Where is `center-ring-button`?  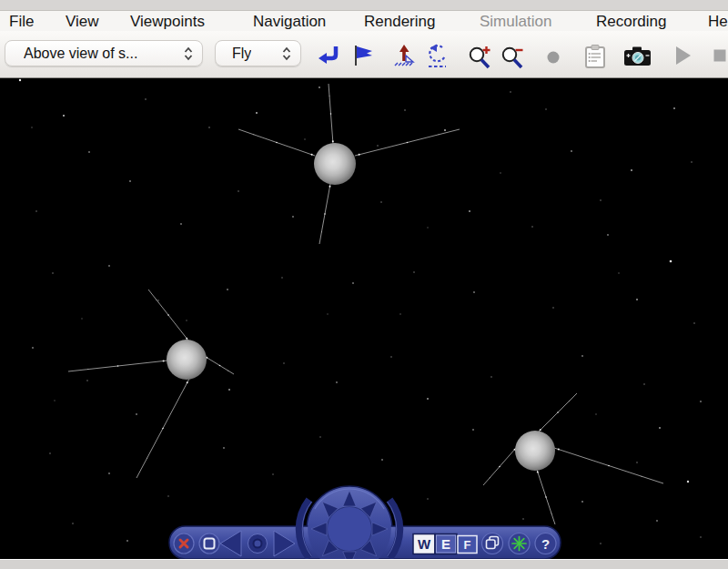 center-ring-button is located at coordinates (258, 544).